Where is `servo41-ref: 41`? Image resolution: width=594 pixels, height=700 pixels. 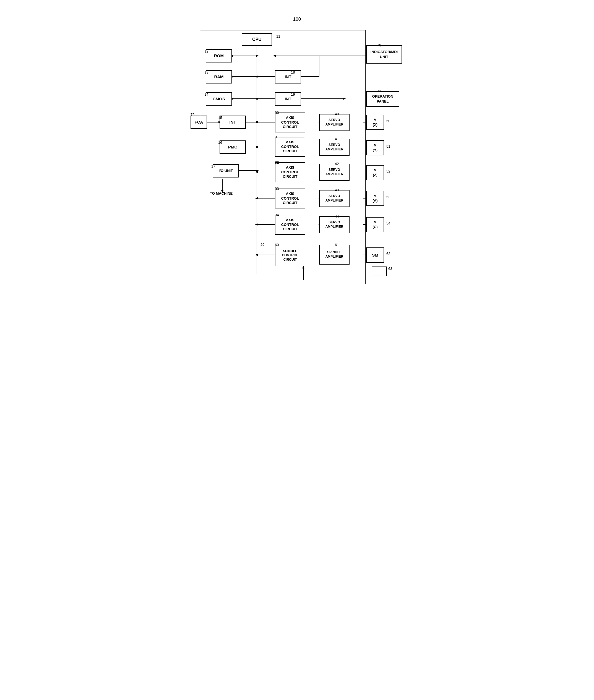
servo41-ref: 41 is located at coordinates (337, 139).